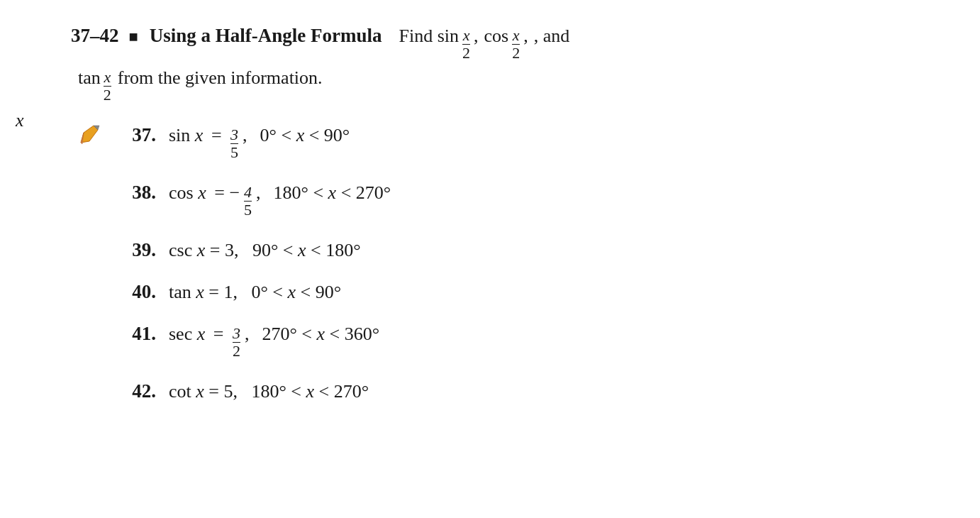 This screenshot has height=518, width=980. What do you see at coordinates (497, 62) in the screenshot?
I see `section-header: 37–42 ■ Using a Half-Angle Formula Find …` at bounding box center [497, 62].